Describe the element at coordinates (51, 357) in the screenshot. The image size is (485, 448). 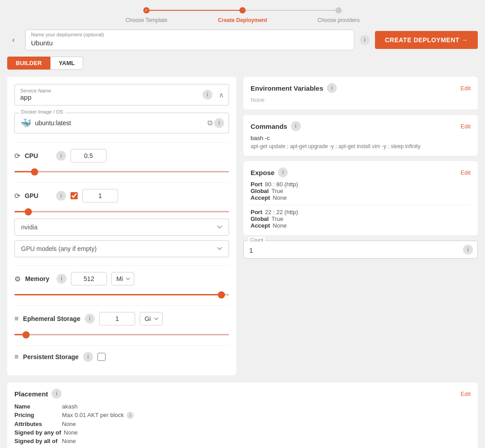
I see `persistent-storage-label: Persistent Storage` at that location.